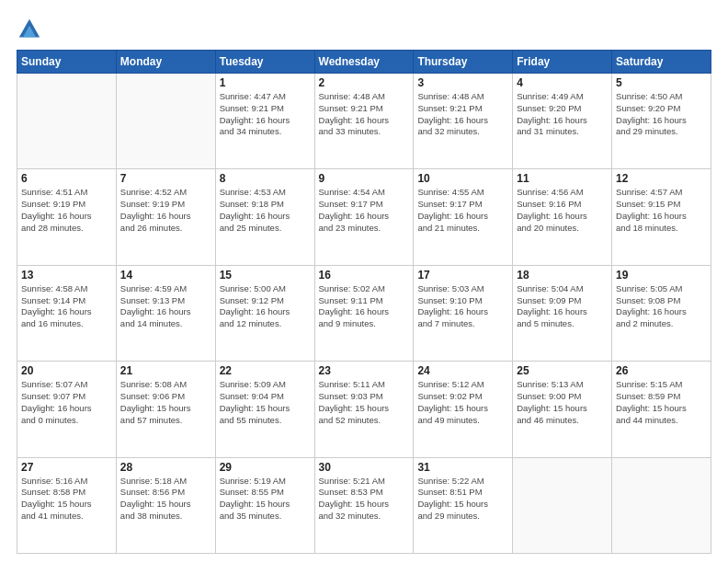 This screenshot has width=728, height=563. I want to click on calendar-cell: 30Sunrise: 5:21 AM Sunset: 8:53 PM Dayli…, so click(364, 505).